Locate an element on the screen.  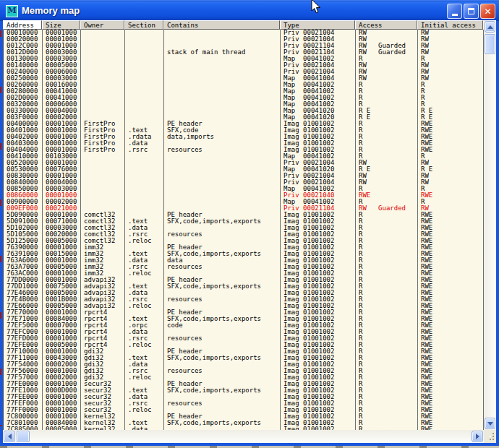
cell-section: .data is located at coordinates (145, 293).